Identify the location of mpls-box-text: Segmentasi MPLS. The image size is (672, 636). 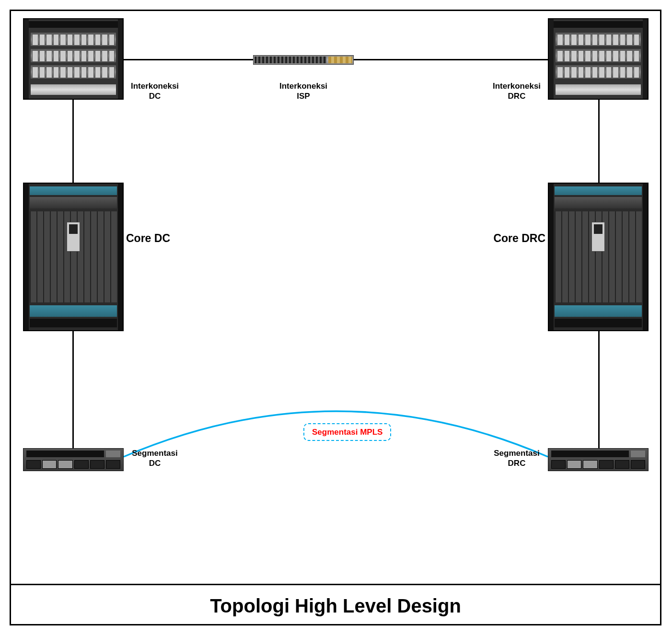
(347, 432).